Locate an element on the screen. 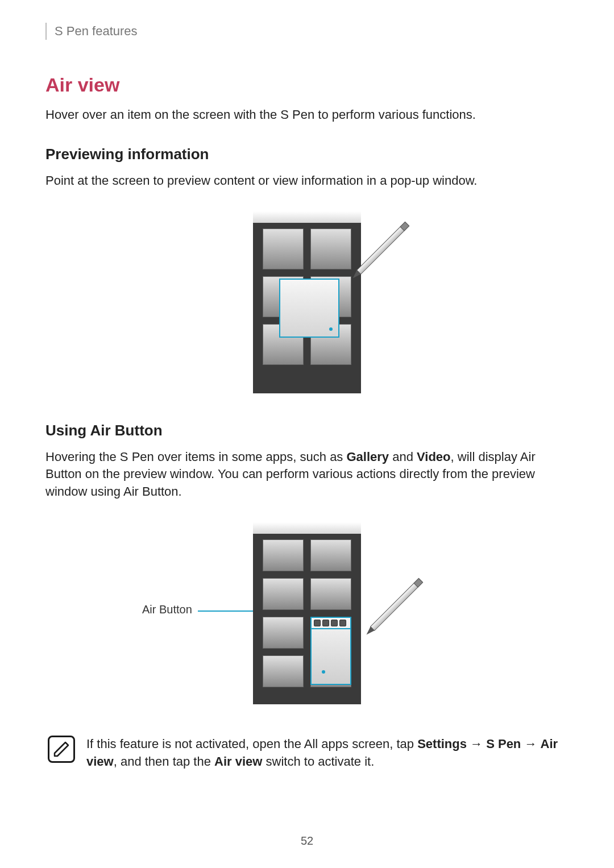 The width and height of the screenshot is (614, 868). air-button-body: Hovering the S Pen over items in some ap… is located at coordinates (307, 475).